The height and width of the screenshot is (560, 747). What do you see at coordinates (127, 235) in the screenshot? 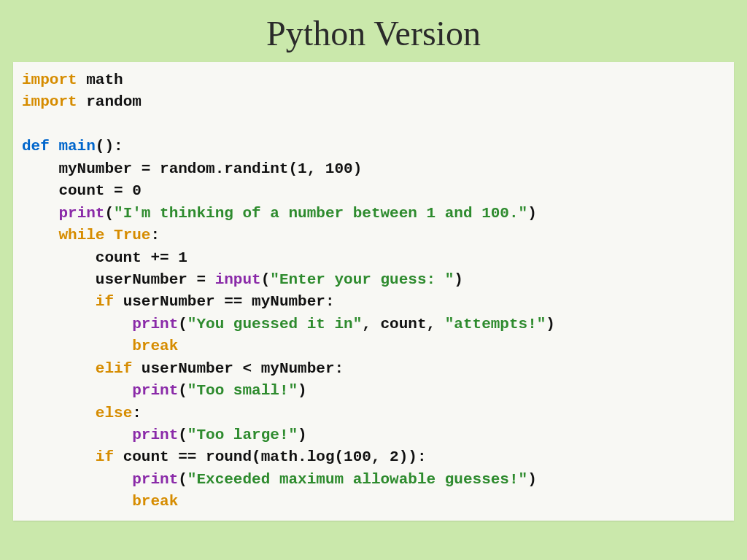
I see `kw-true: True` at bounding box center [127, 235].